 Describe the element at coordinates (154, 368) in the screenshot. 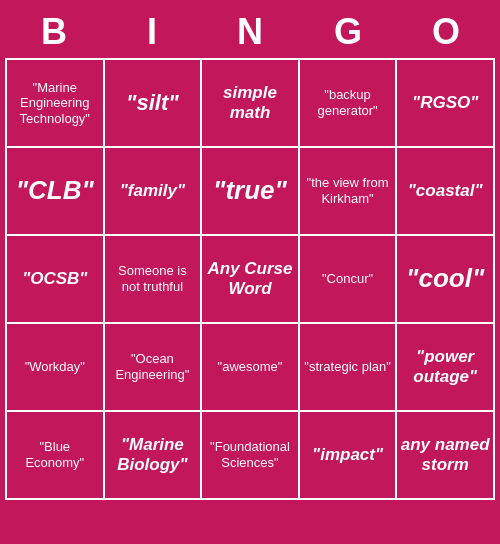

I see `cell-r3-c1: "Ocean Engineering"` at that location.